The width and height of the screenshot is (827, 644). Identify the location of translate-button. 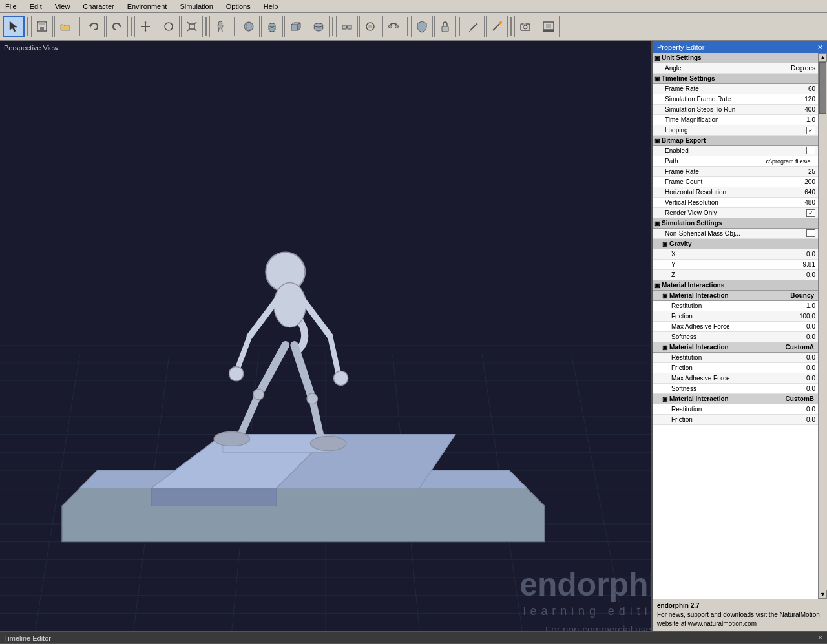
(145, 26).